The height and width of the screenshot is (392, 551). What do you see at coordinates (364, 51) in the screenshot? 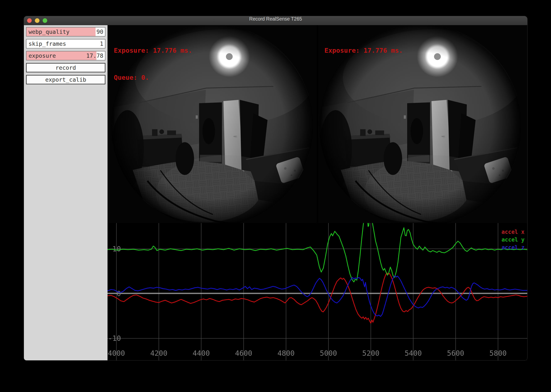
I see `exposure-overlay-right: Exposure: 17.776 ms.` at bounding box center [364, 51].